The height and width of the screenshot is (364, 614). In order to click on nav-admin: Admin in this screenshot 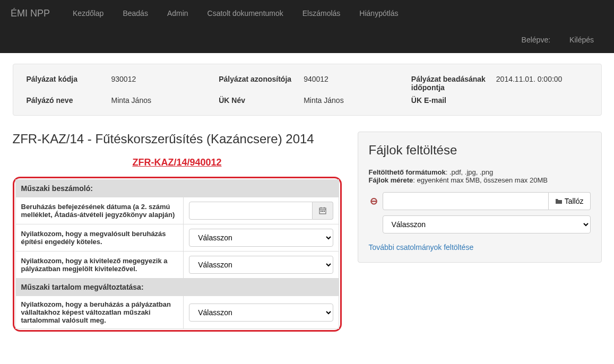, I will do `click(178, 13)`.